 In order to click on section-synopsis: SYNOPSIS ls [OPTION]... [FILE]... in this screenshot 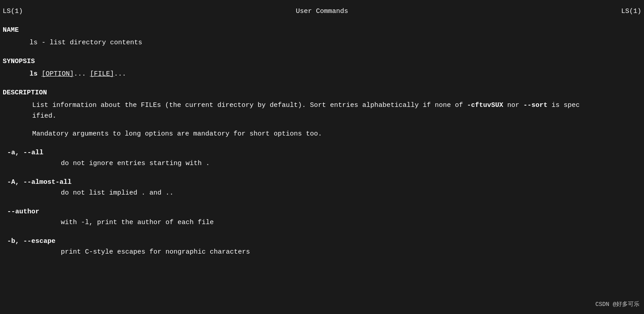, I will do `click(322, 68)`.